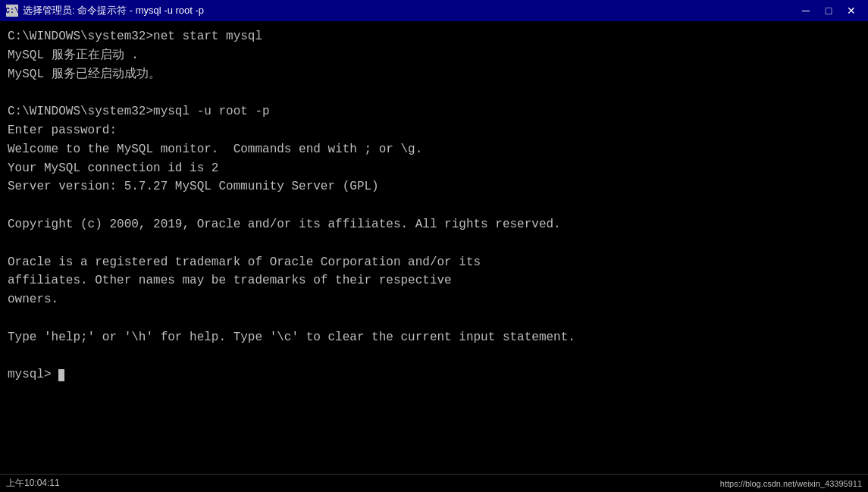 The image size is (868, 492). Describe the element at coordinates (114, 11) in the screenshot. I see `window-title: 选择管理员: 命令提示符 - mysql -u root -p` at that location.